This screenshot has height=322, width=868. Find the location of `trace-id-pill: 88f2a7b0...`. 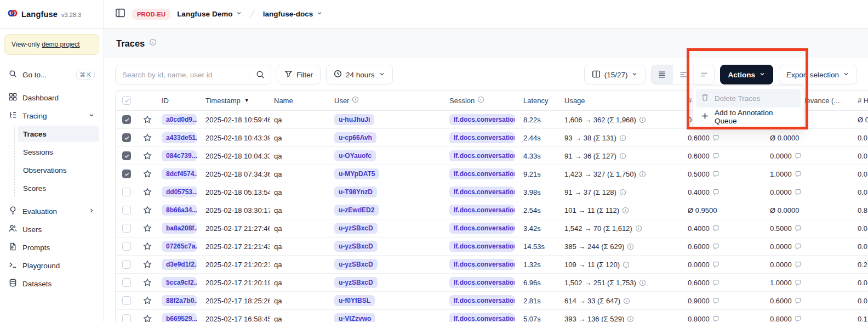

trace-id-pill: 88f2a7b0... is located at coordinates (179, 301).